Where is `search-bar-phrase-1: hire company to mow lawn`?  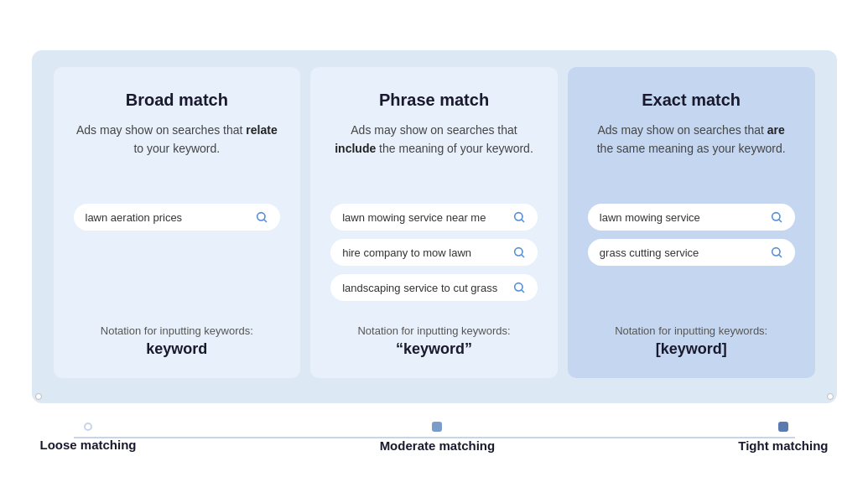
search-bar-phrase-1: hire company to mow lawn is located at coordinates (434, 252).